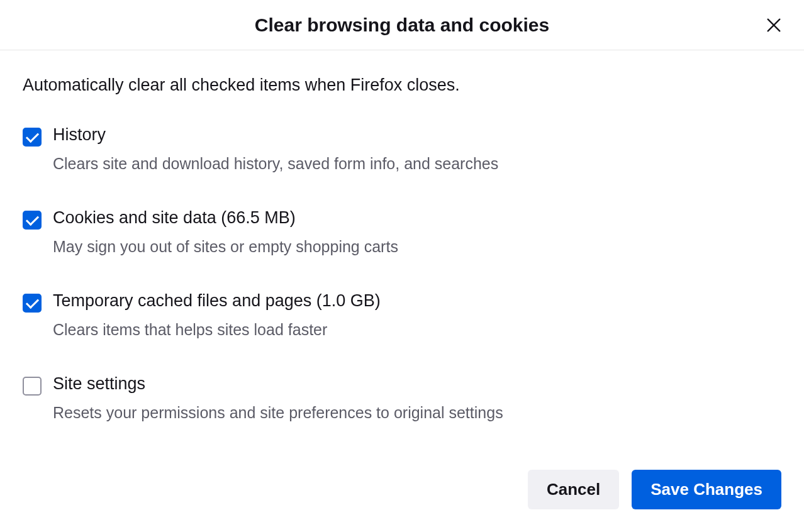 The height and width of the screenshot is (532, 804). Describe the element at coordinates (774, 25) in the screenshot. I see `close-icon` at that location.